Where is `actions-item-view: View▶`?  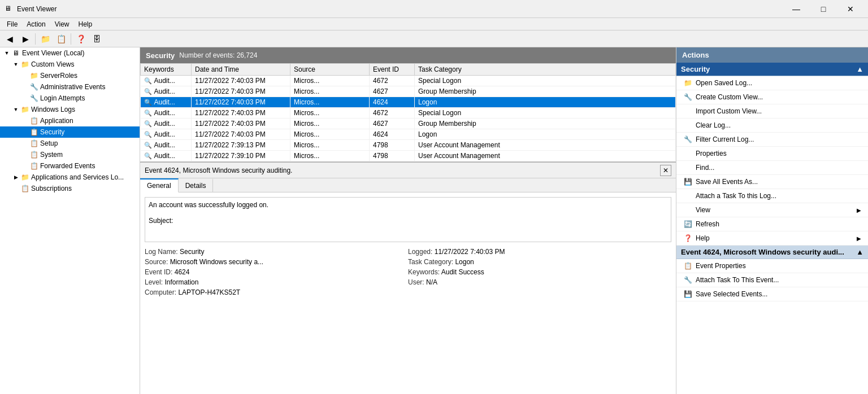
actions-item-view: View▶ is located at coordinates (772, 210).